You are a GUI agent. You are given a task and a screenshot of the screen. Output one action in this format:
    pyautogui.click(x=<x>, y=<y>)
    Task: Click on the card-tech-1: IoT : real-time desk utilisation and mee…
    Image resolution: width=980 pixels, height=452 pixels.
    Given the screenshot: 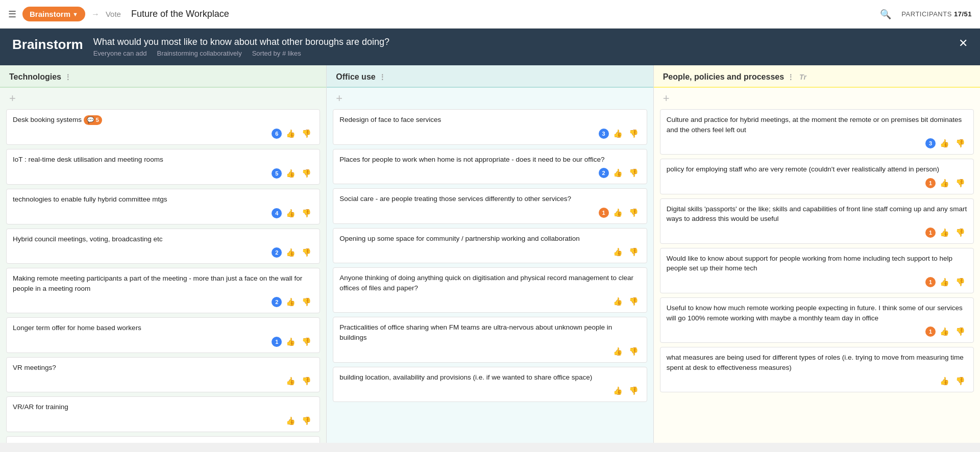 What is the action you would take?
    pyautogui.click(x=163, y=167)
    